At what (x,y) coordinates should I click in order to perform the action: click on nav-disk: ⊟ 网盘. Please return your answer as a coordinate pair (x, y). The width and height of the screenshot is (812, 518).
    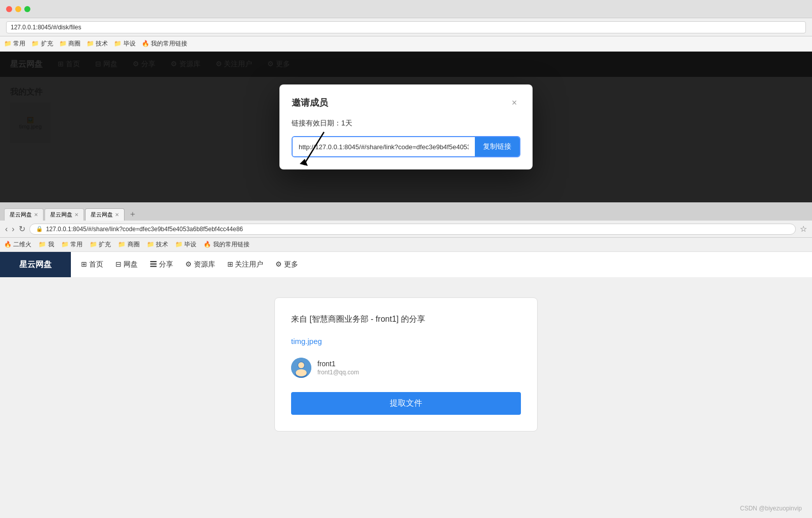
    Looking at the image, I should click on (127, 265).